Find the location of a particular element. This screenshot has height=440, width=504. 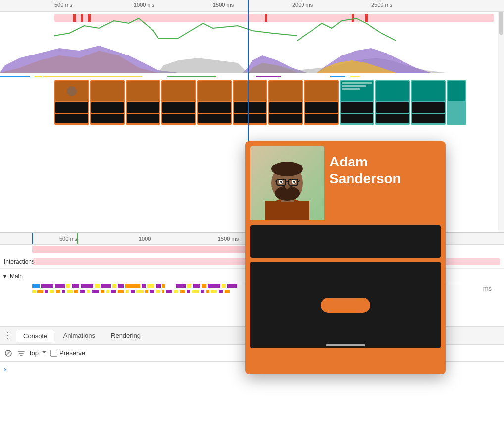

vertical-scrollbar is located at coordinates (501, 116).